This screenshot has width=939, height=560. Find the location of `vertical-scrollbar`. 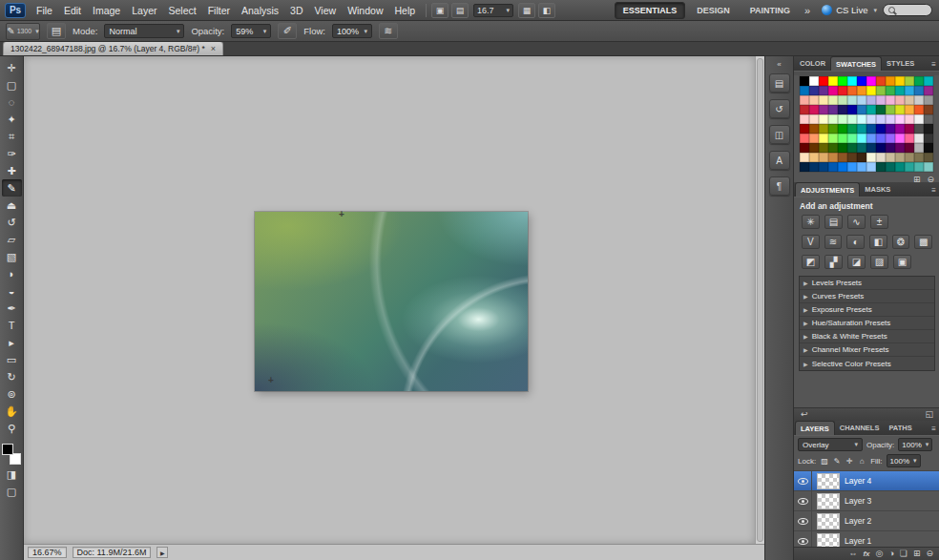

vertical-scrollbar is located at coordinates (760, 300).